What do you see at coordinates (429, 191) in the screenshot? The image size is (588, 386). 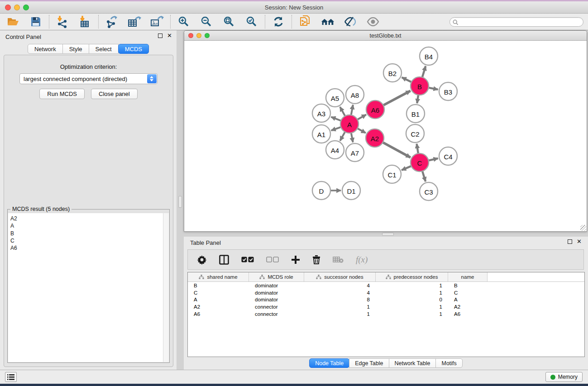 I see `graph-node-C3: C3` at bounding box center [429, 191].